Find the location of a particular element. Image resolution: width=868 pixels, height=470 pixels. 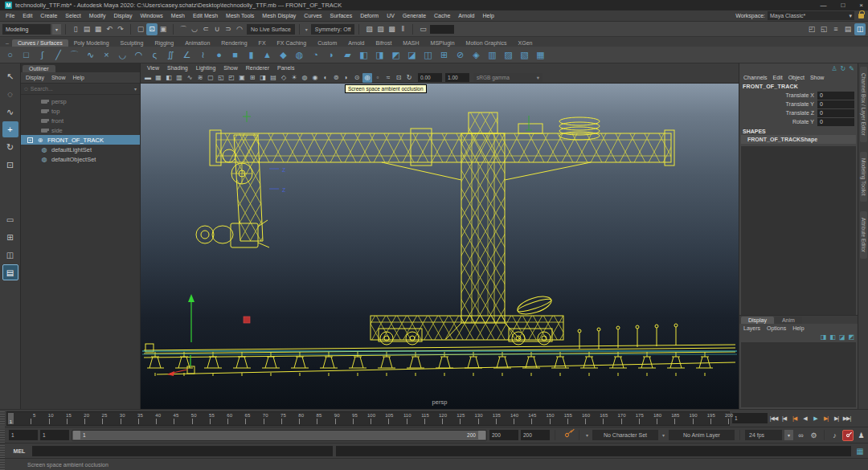

command-result-field is located at coordinates (593, 452).